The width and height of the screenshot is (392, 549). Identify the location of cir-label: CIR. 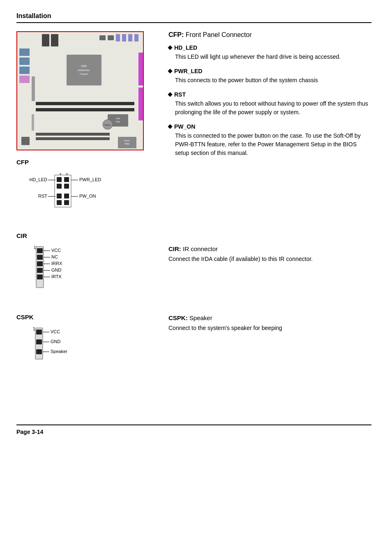
(86, 236).